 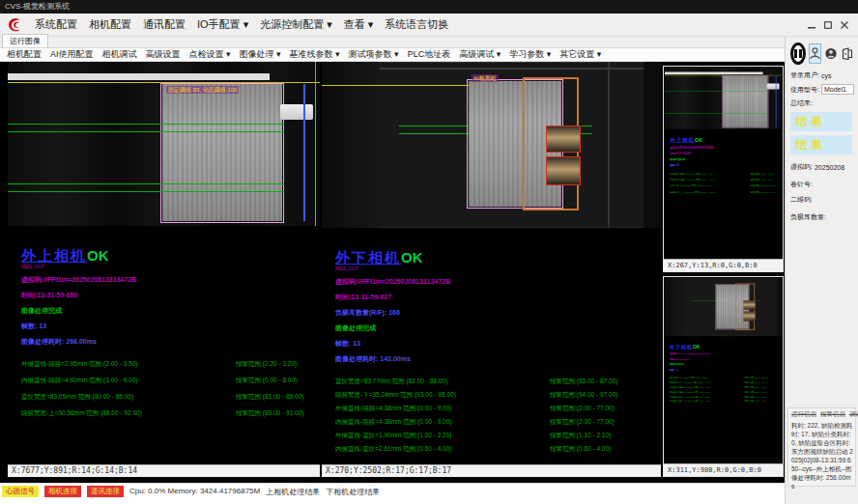 What do you see at coordinates (429, 54) in the screenshot?
I see `tb-plc-address: PLC地址表` at bounding box center [429, 54].